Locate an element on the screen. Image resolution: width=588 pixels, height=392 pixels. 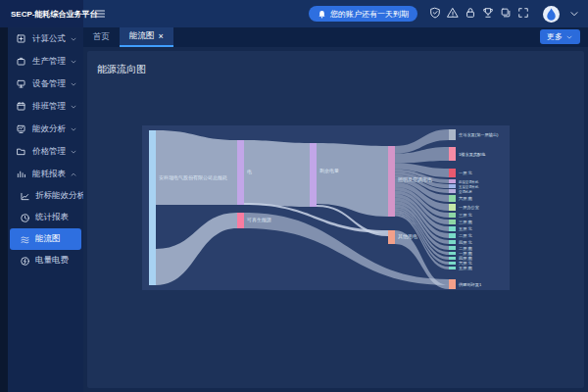
sidebar-item-2: 设备管理 is located at coordinates (45, 84).